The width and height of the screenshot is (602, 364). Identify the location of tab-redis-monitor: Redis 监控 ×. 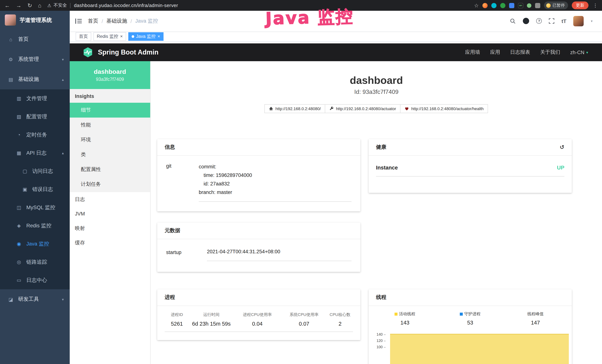
(110, 36).